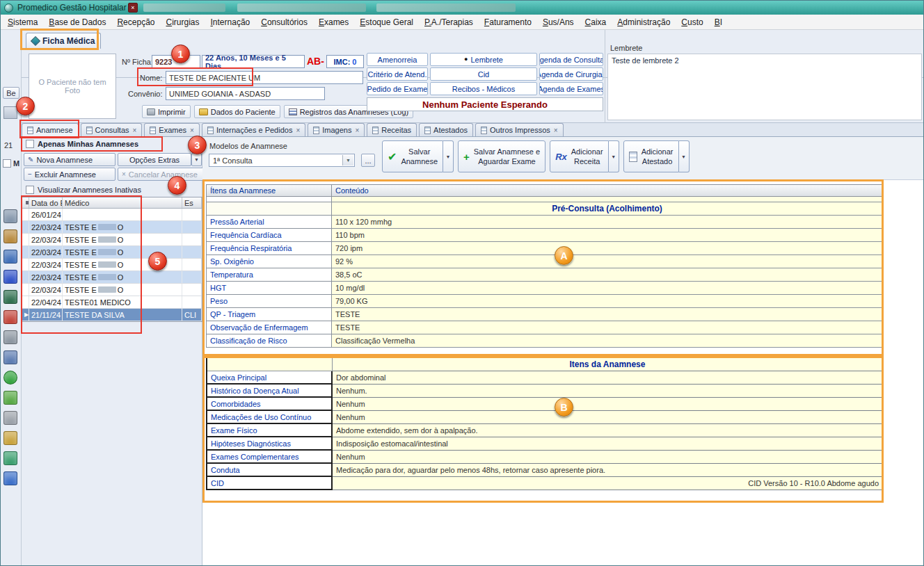  Describe the element at coordinates (10, 277) in the screenshot. I see `window-icon` at that location.